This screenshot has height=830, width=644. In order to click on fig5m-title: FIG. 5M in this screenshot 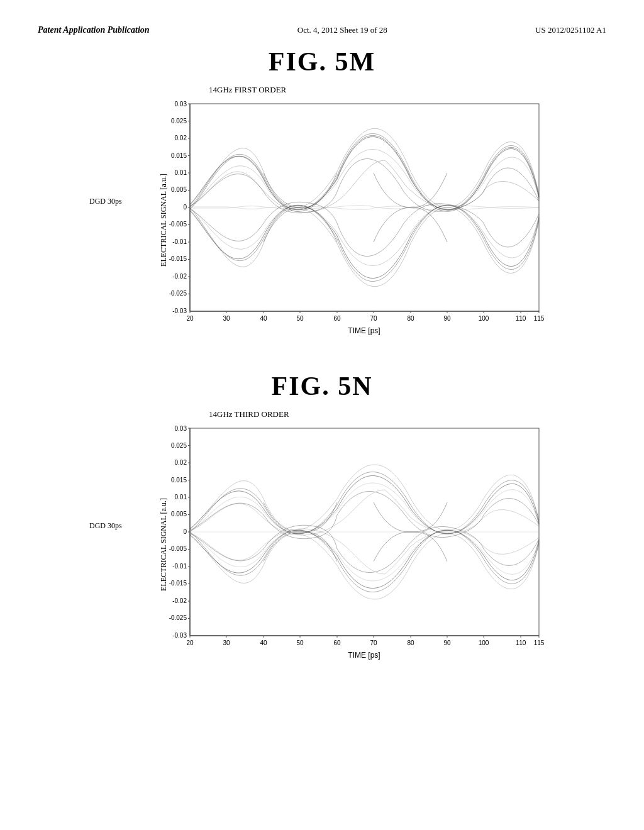, I will do `click(322, 62)`.